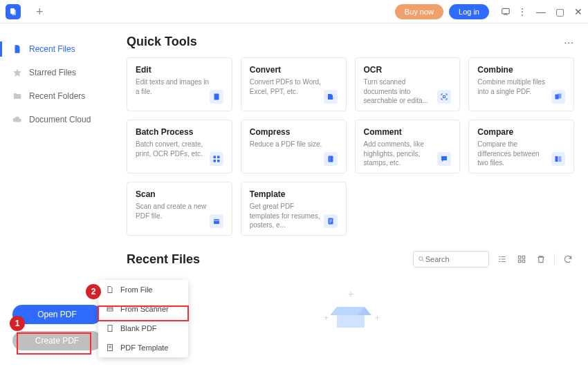  I want to click on file-icon, so click(17, 49).